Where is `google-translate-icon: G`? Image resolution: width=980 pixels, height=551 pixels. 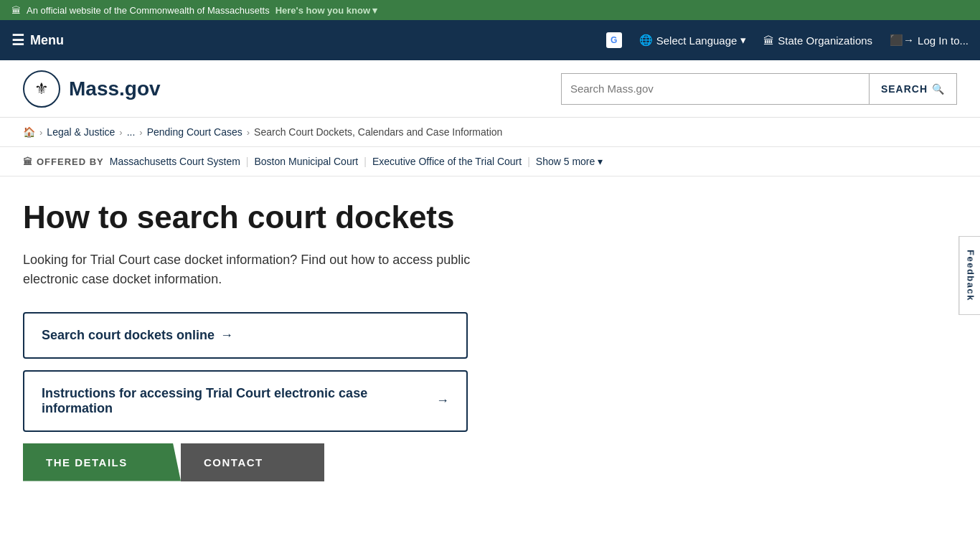
google-translate-icon: G is located at coordinates (614, 40).